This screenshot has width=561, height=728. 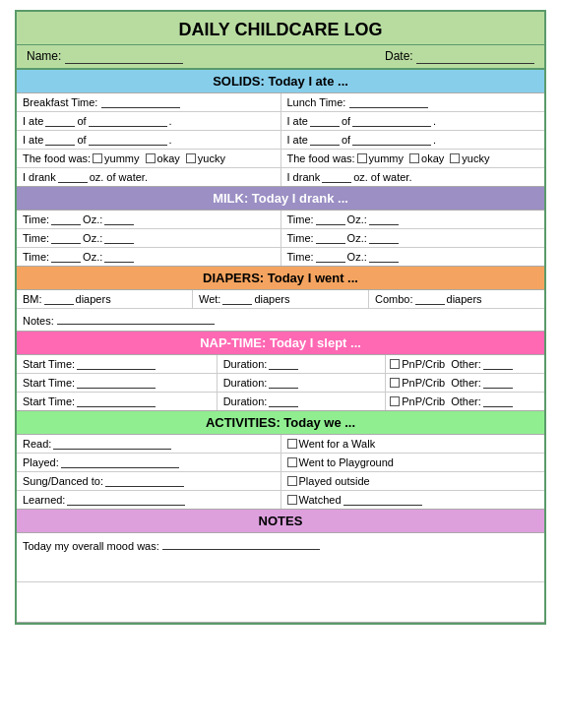 What do you see at coordinates (280, 364) in the screenshot?
I see `nap-row-1: Start Time: Duration: PnP/Crib Other:` at bounding box center [280, 364].